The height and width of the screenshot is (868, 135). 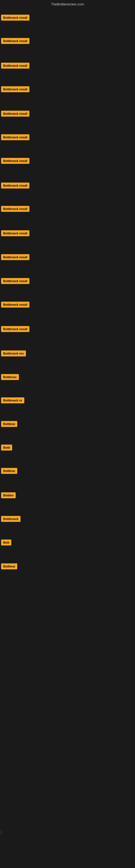 What do you see at coordinates (68, 4) in the screenshot?
I see `site-header: TheBottlenecker.com` at bounding box center [68, 4].